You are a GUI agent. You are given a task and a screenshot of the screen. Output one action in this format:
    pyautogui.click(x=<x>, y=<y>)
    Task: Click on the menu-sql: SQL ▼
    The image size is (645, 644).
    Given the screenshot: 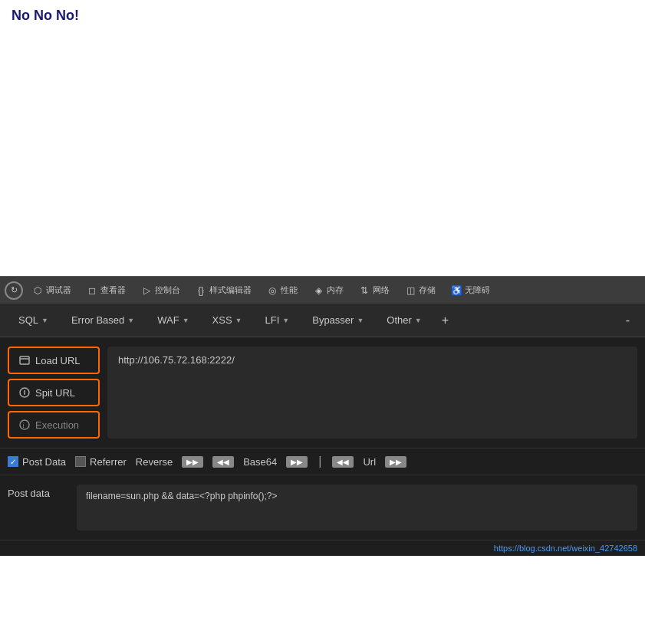 What is the action you would take?
    pyautogui.click(x=34, y=320)
    